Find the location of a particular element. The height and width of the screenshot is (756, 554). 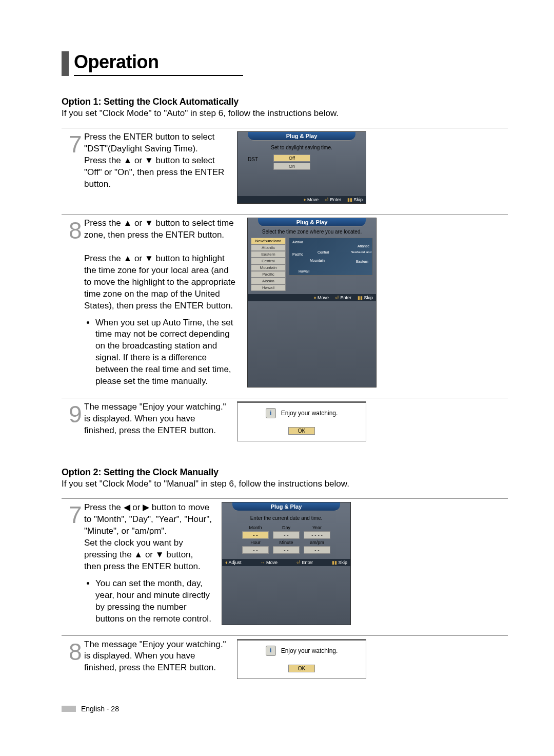

title-accent is located at coordinates (65, 64).